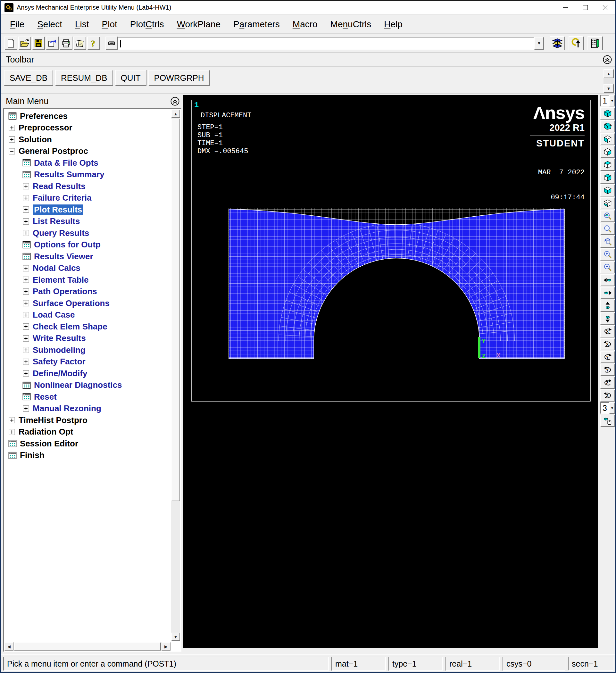 The height and width of the screenshot is (673, 616). I want to click on tree-item-timehist-postpro: TimeHist Postpro, so click(87, 420).